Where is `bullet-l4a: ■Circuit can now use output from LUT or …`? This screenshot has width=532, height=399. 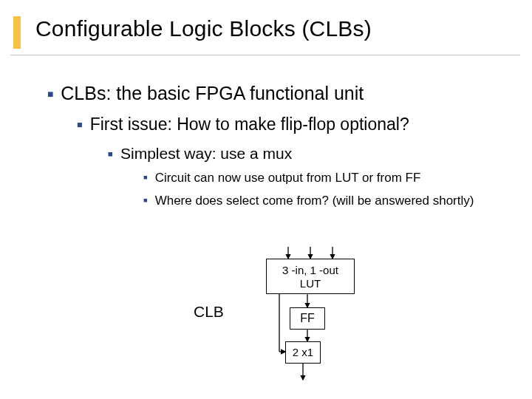
bullet-l4a: ■Circuit can now use output from LUT or … is located at coordinates (266, 177).